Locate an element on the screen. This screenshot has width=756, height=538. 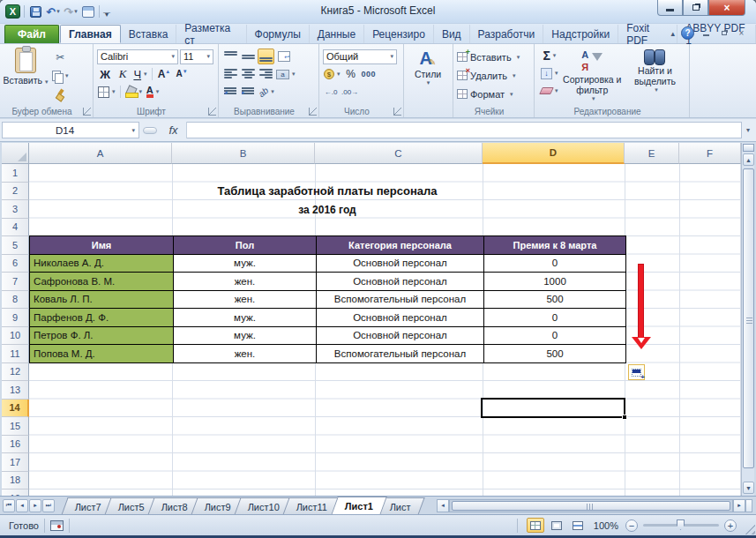
align-center-button is located at coordinates (248, 74).